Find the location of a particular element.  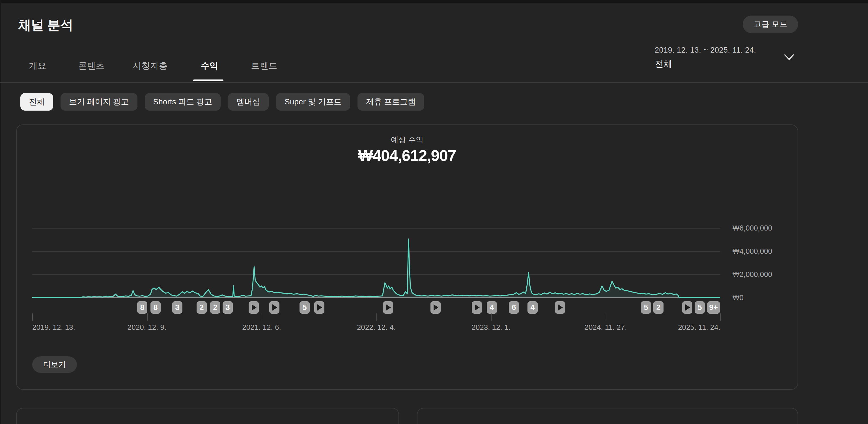

tab-1: 개요 is located at coordinates (38, 66).